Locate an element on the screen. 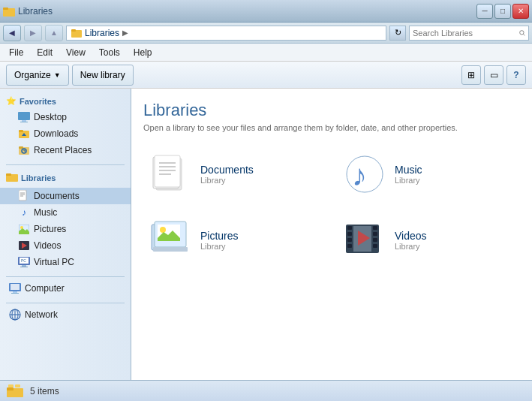 The height and width of the screenshot is (401, 532). sidebar-item-downloads: Downloads is located at coordinates (65, 134).